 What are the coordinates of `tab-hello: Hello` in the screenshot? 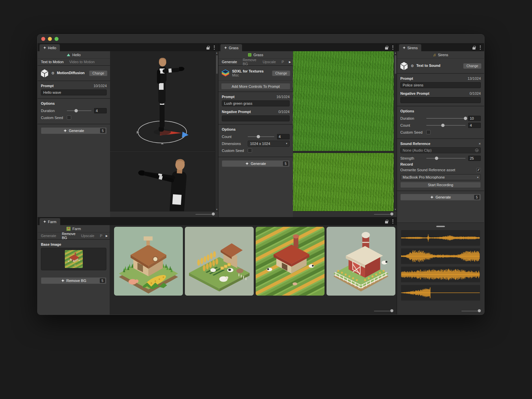 It's located at (50, 48).